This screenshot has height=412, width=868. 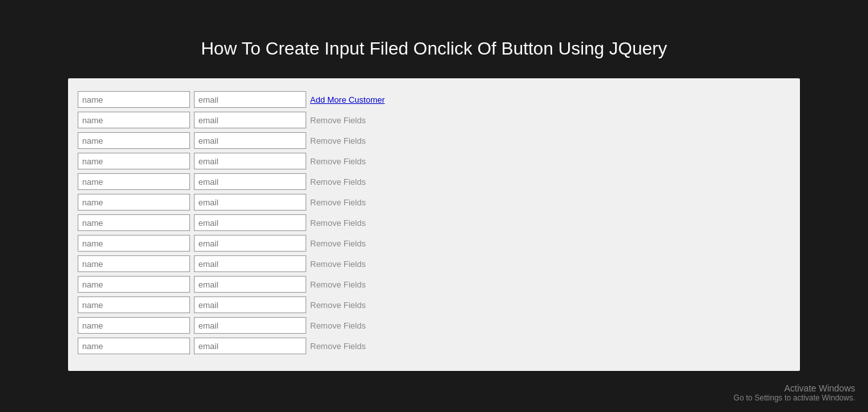 What do you see at coordinates (795, 393) in the screenshot?
I see `activate-windows-watermark: Activate Windows Go to Settings to activ…` at bounding box center [795, 393].